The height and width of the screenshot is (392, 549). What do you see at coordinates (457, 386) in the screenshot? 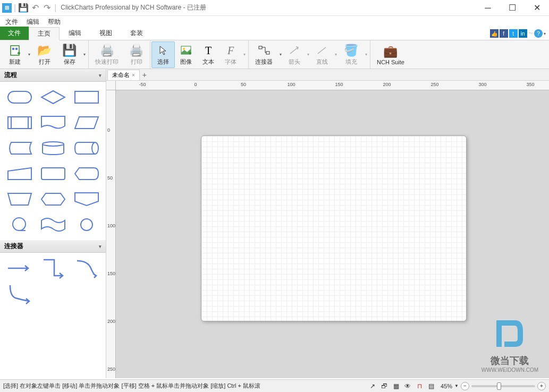
I see `zoom-dropdown: ▼` at bounding box center [457, 386].